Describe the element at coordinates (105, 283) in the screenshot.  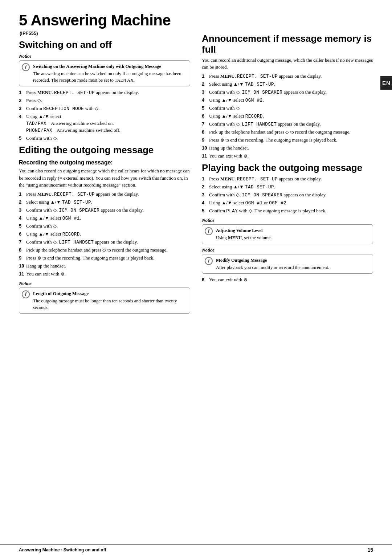
I see `notice2-label: Notice` at that location.